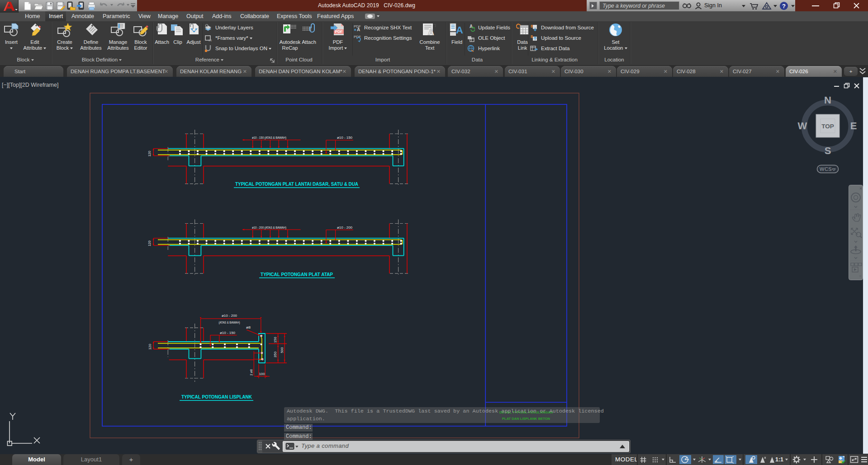  Describe the element at coordinates (282, 350) in the screenshot. I see `svg-text: 500` at that location.